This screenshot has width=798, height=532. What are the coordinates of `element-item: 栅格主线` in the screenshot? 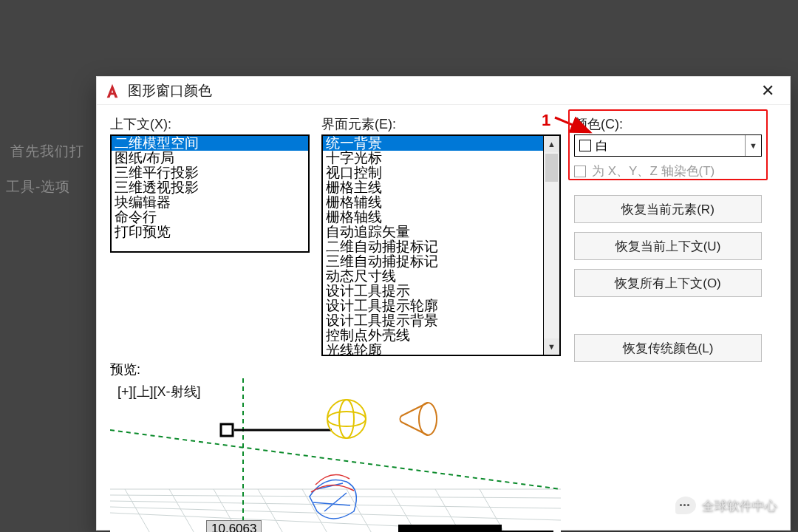 It's located at (433, 188).